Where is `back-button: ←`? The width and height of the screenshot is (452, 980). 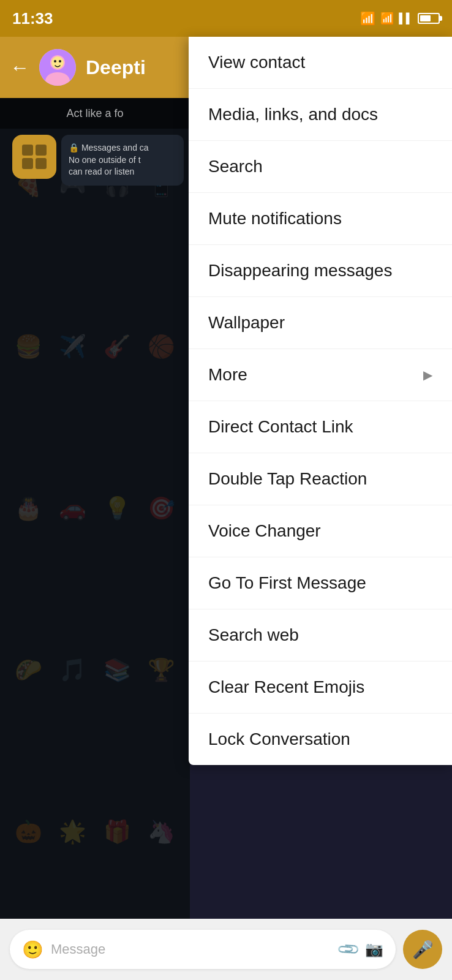
back-button: ← is located at coordinates (20, 67).